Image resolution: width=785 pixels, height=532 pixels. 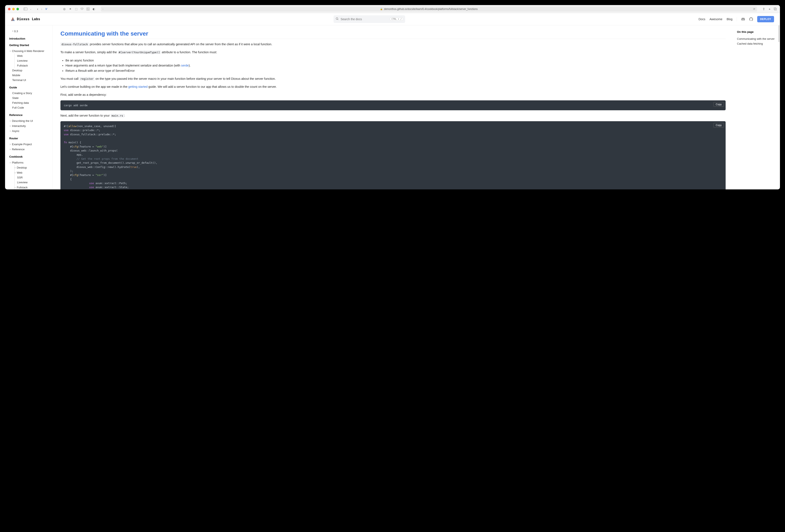 What do you see at coordinates (776, 9) in the screenshot?
I see `tabs-icon: ⿻` at bounding box center [776, 9].